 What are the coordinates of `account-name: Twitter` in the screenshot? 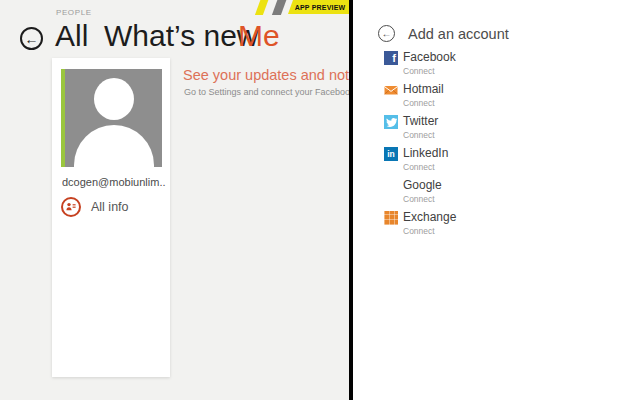 It's located at (420, 122).